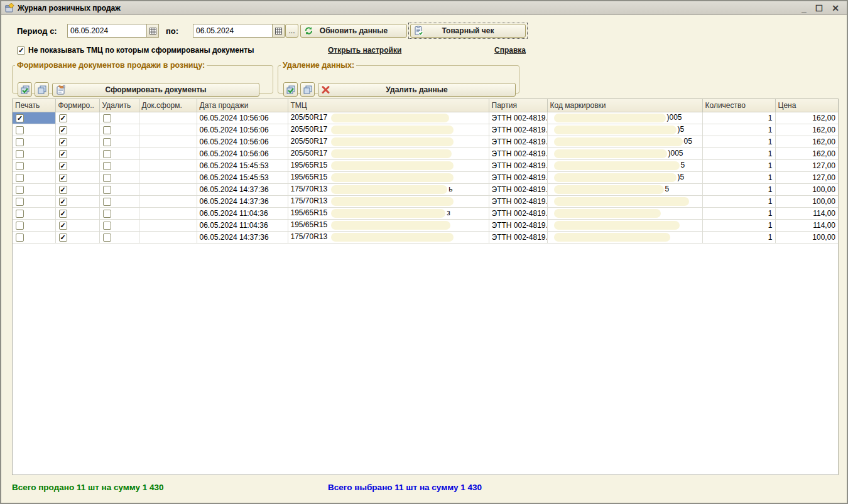 The width and height of the screenshot is (848, 504). I want to click on sale-date-cell: 06.05.2024 15:45:53, so click(242, 177).